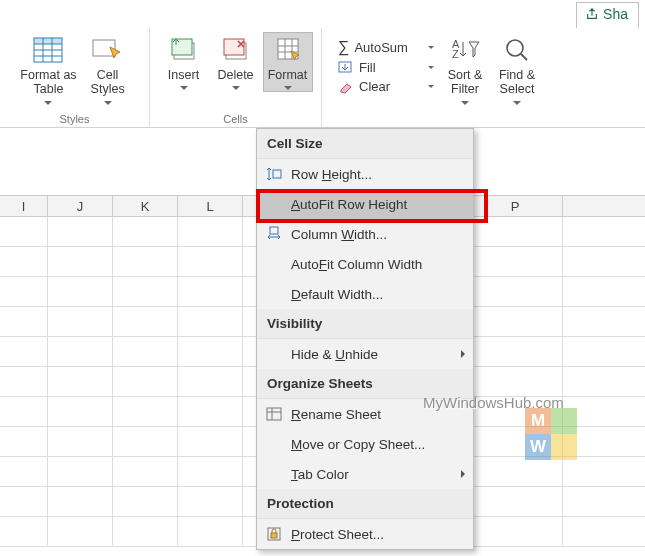 The width and height of the screenshot is (645, 556). I want to click on protect-icon, so click(274, 534).